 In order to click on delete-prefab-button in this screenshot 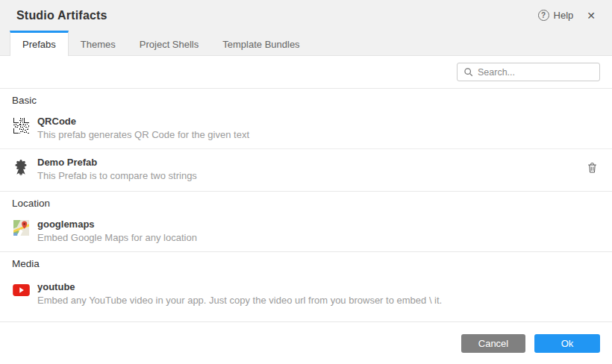, I will do `click(593, 169)`.